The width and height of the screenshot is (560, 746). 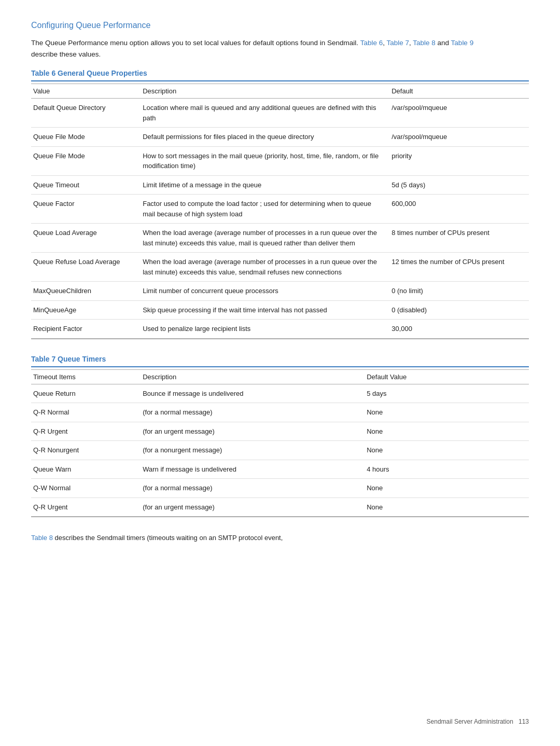 What do you see at coordinates (280, 75) in the screenshot?
I see `table6-title: Table 6 General Queue Properties` at bounding box center [280, 75].